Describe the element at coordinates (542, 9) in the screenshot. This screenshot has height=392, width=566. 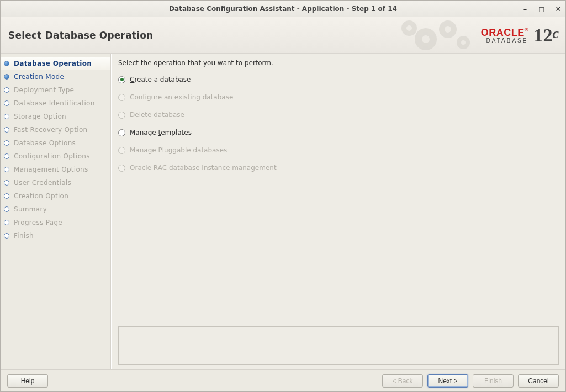
I see `maximize-button: ◻` at that location.